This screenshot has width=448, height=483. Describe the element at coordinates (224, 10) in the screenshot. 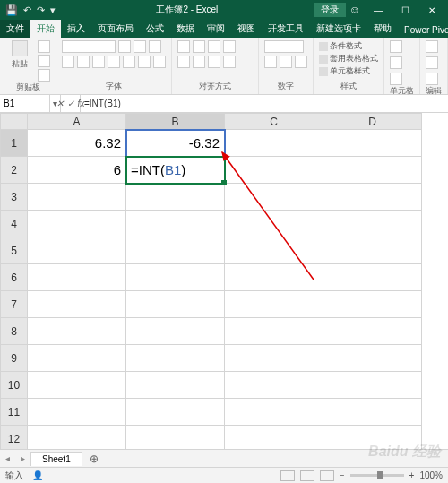

I see `title-bar: 💾 ↶ ↷ ▾ 工作簿2 - Excel 登录 ☺ — ☐ ✕` at that location.